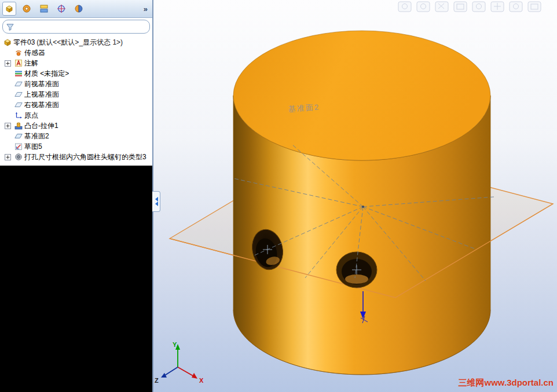 This screenshot has width=557, height=392. I want to click on configurationmanager-icon, so click(44, 9).